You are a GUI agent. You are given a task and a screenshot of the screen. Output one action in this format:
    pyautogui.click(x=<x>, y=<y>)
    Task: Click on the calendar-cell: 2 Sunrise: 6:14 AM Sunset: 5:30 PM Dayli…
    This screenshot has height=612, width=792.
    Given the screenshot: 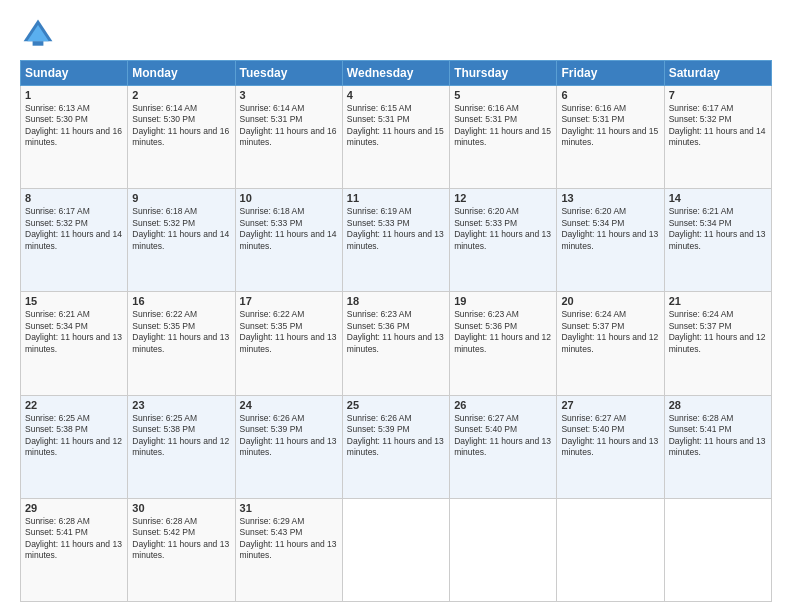 What is the action you would take?
    pyautogui.click(x=182, y=138)
    